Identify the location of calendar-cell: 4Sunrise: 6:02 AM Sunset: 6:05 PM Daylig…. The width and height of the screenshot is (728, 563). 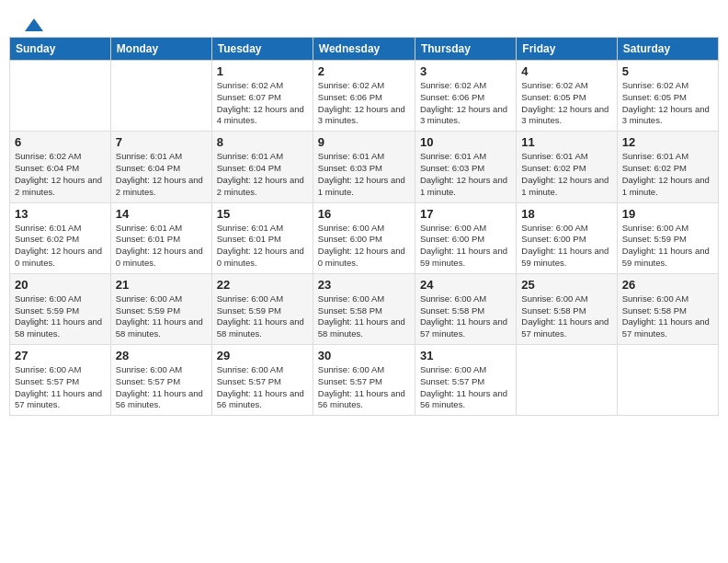
(566, 96).